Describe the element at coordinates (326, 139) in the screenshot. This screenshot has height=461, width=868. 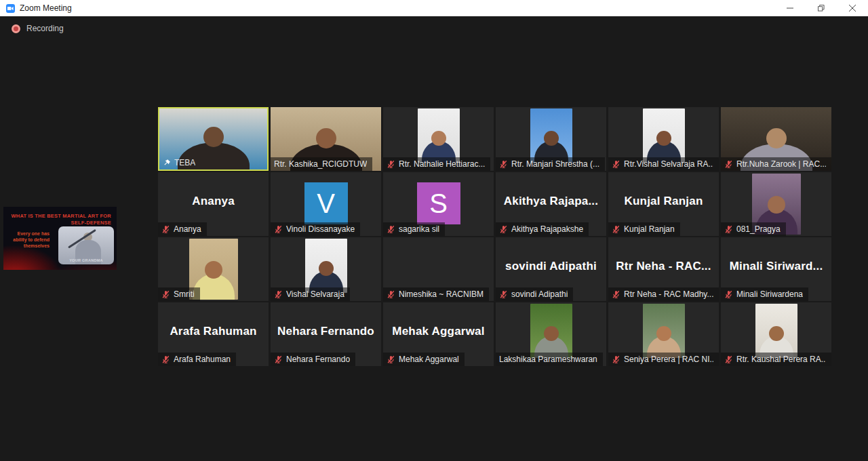
I see `participant-tile: Rtr. Kashika_RCIGDTUW` at that location.